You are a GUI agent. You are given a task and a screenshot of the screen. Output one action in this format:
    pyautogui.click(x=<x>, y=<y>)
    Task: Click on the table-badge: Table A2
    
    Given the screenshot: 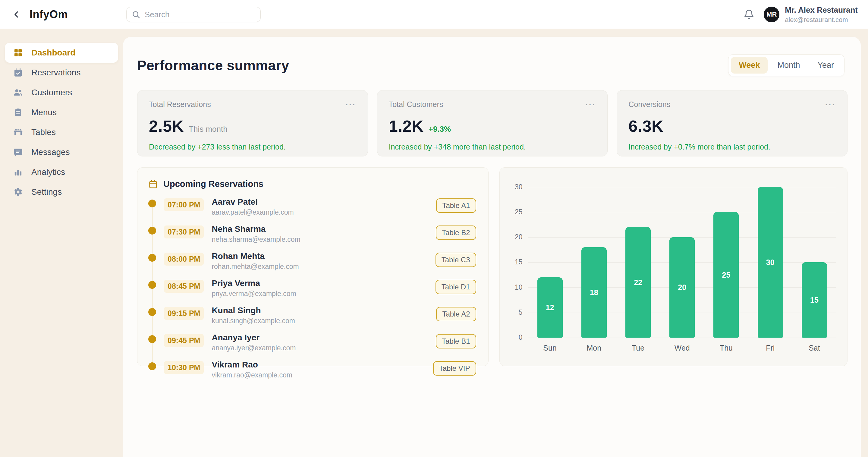 What is the action you would take?
    pyautogui.click(x=456, y=314)
    